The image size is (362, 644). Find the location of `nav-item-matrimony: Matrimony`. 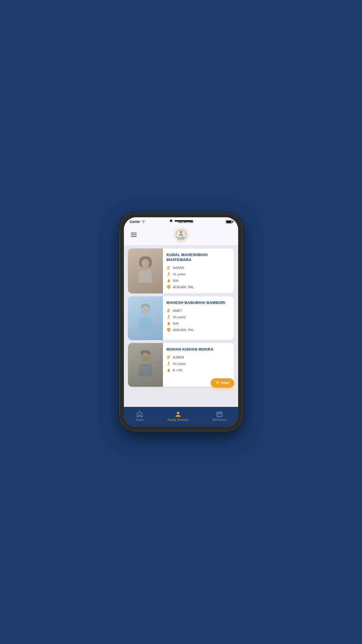

nav-item-matrimony: Matrimony is located at coordinates (219, 416).